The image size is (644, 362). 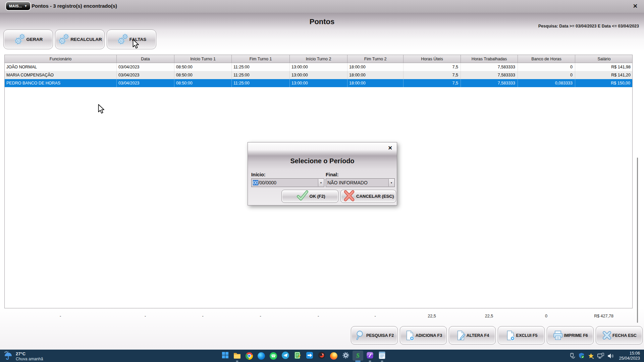 What do you see at coordinates (610, 356) in the screenshot?
I see `tray-speaker-icon` at bounding box center [610, 356].